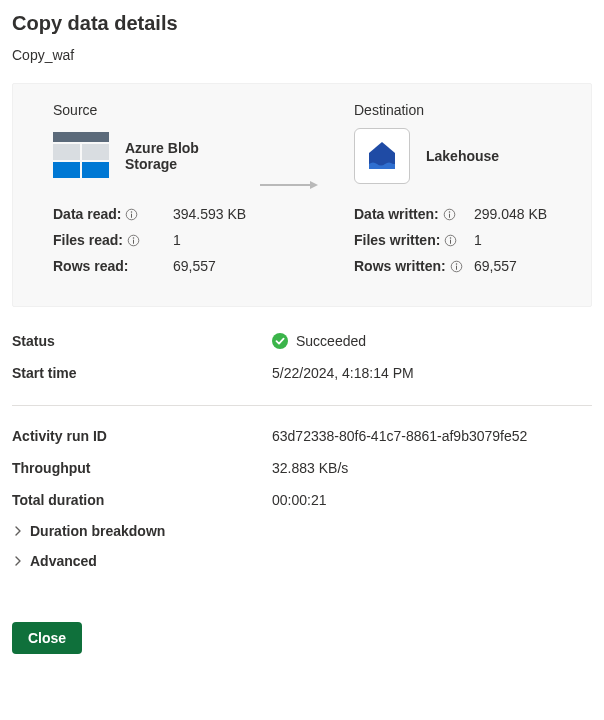 The image size is (604, 720). I want to click on destination-column: Destination Lakehouse Data written:, so click(452, 193).